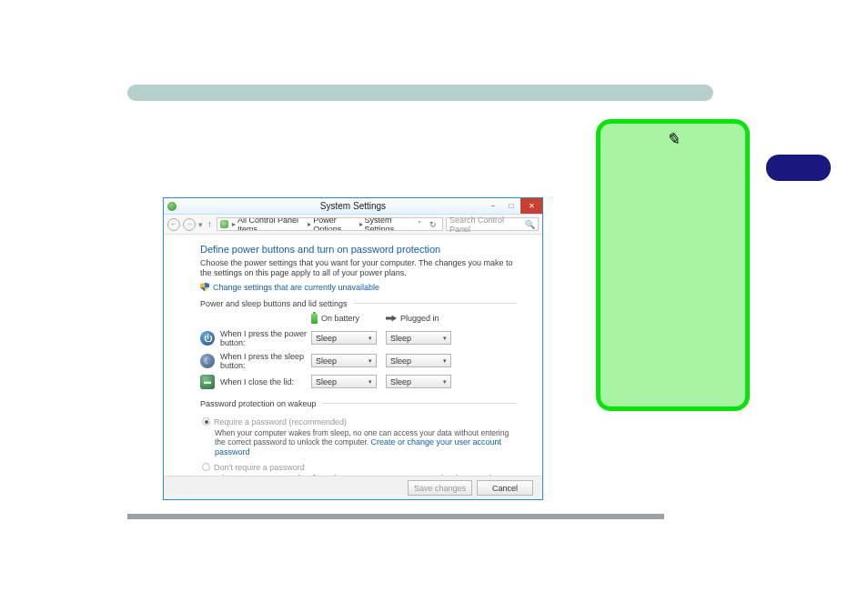 This screenshot has height=612, width=868. I want to click on nav-dropdown-icon: ▾, so click(200, 225).